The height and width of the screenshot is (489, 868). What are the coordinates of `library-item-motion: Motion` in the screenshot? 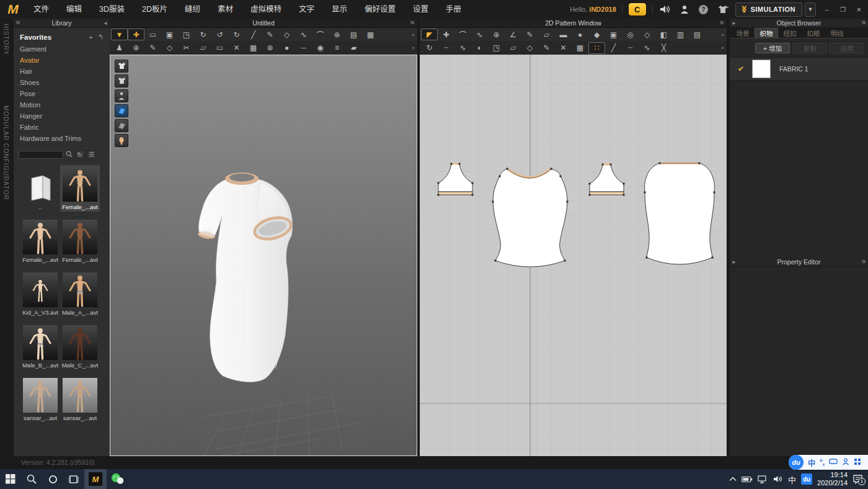 It's located at (62, 105).